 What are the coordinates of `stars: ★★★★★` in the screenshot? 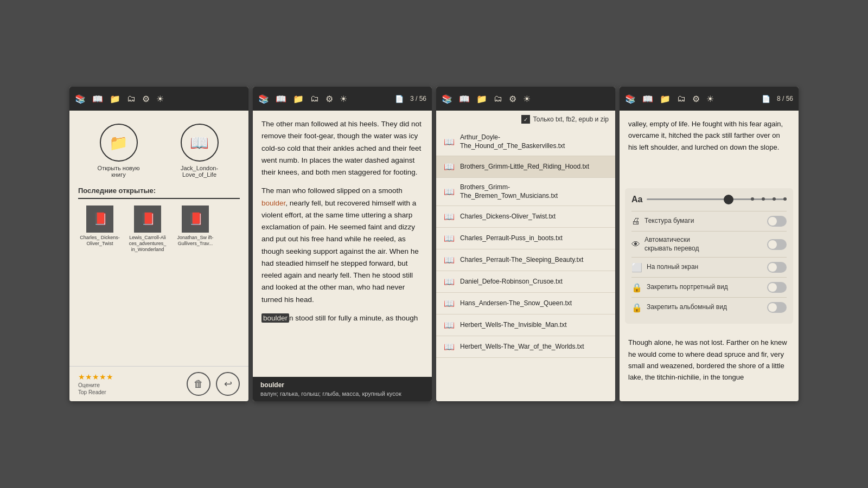 It's located at (95, 377).